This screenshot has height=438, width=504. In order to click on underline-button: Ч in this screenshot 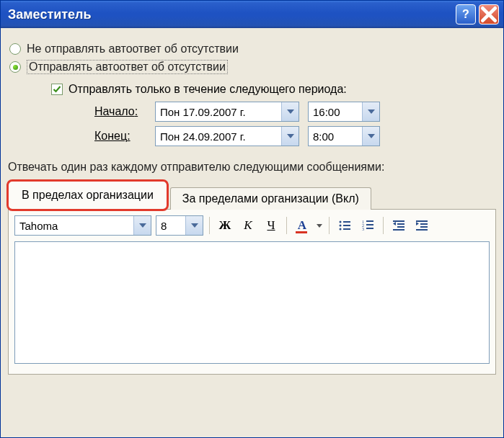, I will do `click(271, 225)`.